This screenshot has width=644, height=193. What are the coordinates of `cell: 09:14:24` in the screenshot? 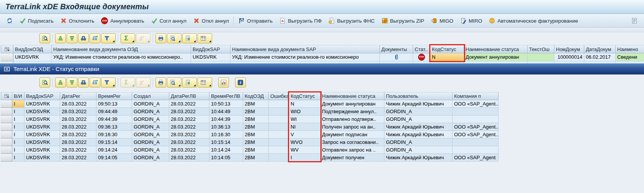 It's located at (114, 150).